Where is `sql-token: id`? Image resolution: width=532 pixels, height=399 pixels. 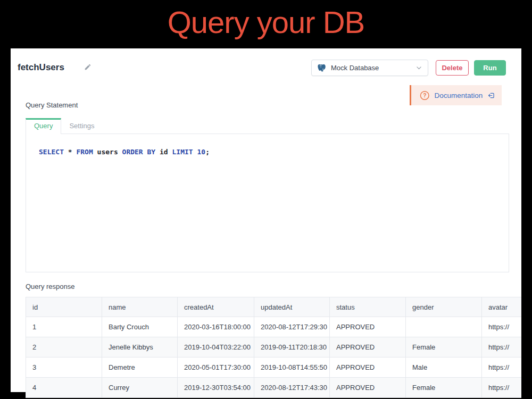
sql-token: id is located at coordinates (164, 152).